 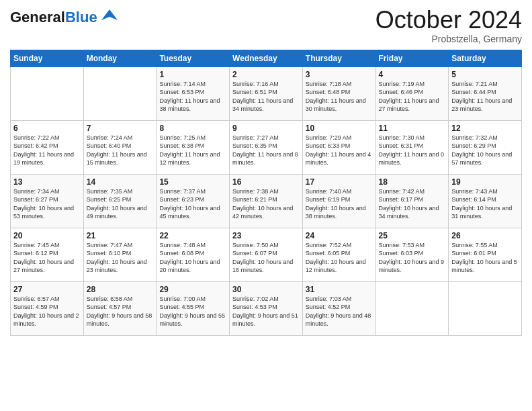 What do you see at coordinates (120, 320) in the screenshot?
I see `daylight-text: Daylight: 9 hours and 58 minutes.` at bounding box center [120, 320].